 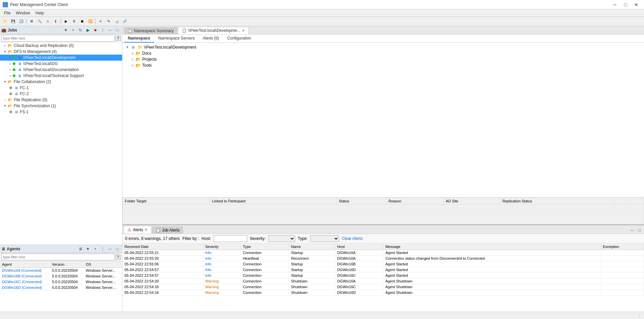 I want to click on toolbar-btn-14: 📊, so click(x=117, y=21).